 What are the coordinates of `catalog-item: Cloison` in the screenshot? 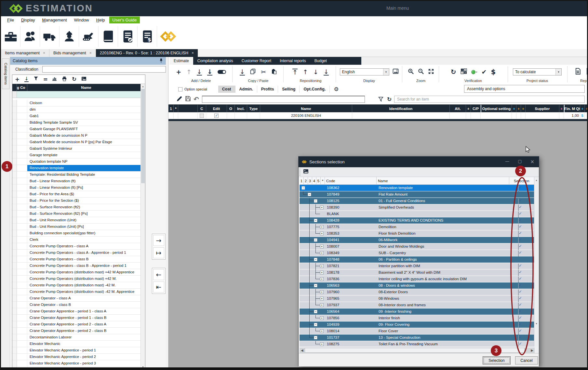 It's located at (79, 103).